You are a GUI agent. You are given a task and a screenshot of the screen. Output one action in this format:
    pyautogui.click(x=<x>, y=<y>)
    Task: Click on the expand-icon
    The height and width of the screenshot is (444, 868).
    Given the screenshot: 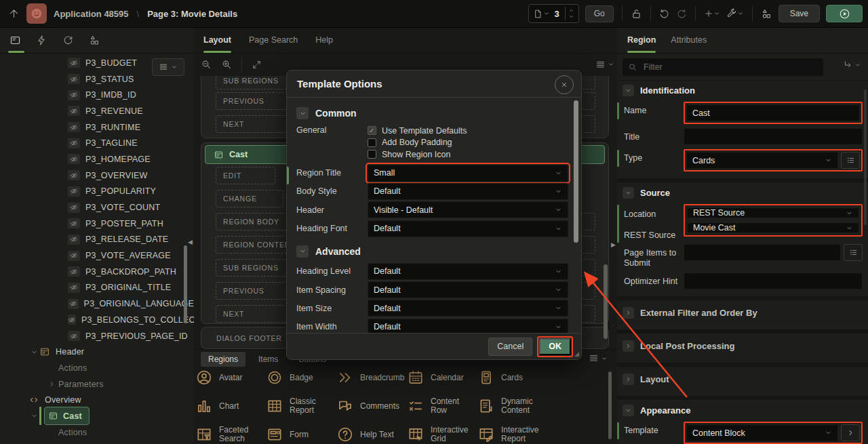 What is the action you would take?
    pyautogui.click(x=256, y=65)
    